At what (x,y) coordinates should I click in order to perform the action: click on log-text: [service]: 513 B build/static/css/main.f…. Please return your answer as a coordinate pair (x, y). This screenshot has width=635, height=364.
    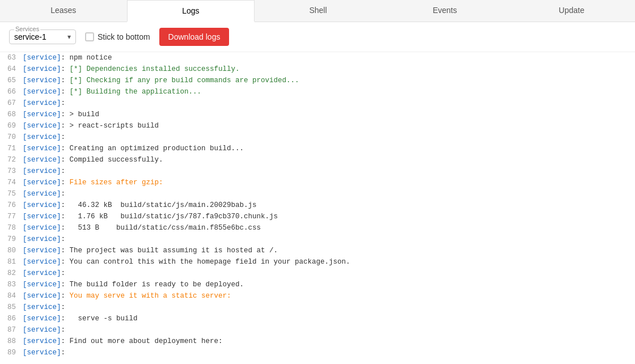
    Looking at the image, I should click on (142, 228).